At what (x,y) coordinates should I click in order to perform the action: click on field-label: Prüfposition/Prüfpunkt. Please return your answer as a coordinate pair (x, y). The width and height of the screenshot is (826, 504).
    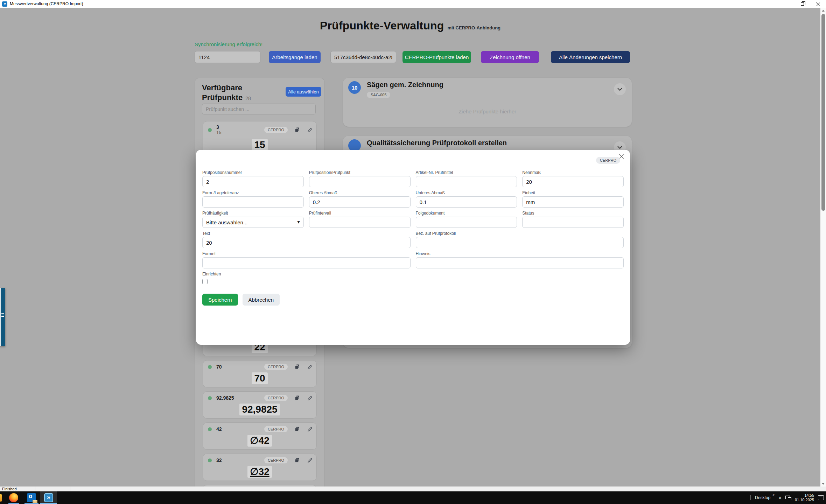
    Looking at the image, I should click on (360, 173).